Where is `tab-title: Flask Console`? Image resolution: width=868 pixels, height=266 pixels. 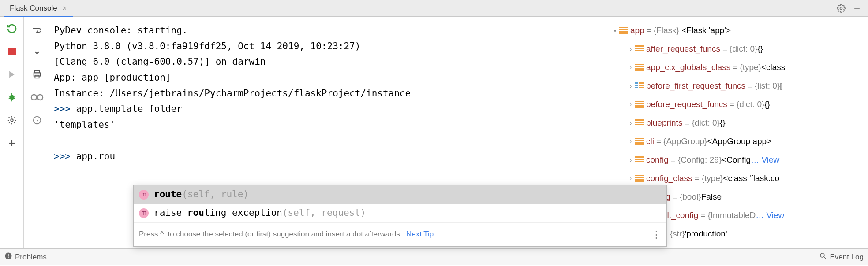 tab-title: Flask Console is located at coordinates (34, 8).